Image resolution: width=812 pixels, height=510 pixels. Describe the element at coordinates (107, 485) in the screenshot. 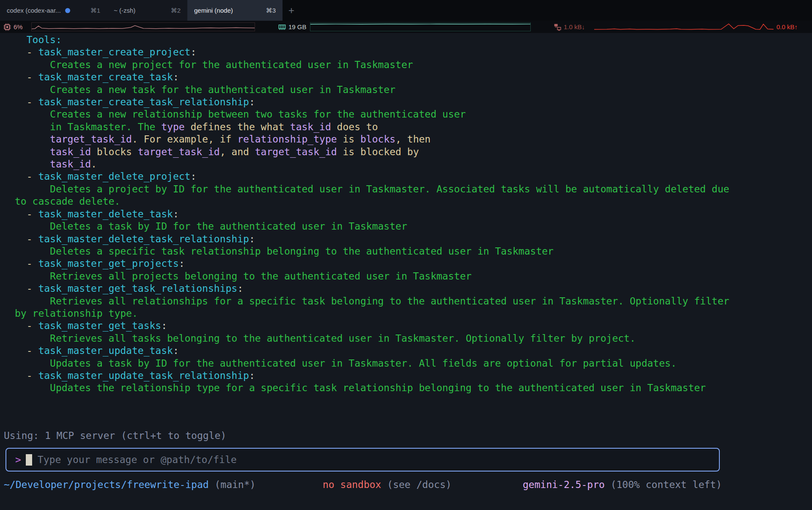

I see `cwd-path: ~/Developer/projects/freewrite-ipad` at that location.